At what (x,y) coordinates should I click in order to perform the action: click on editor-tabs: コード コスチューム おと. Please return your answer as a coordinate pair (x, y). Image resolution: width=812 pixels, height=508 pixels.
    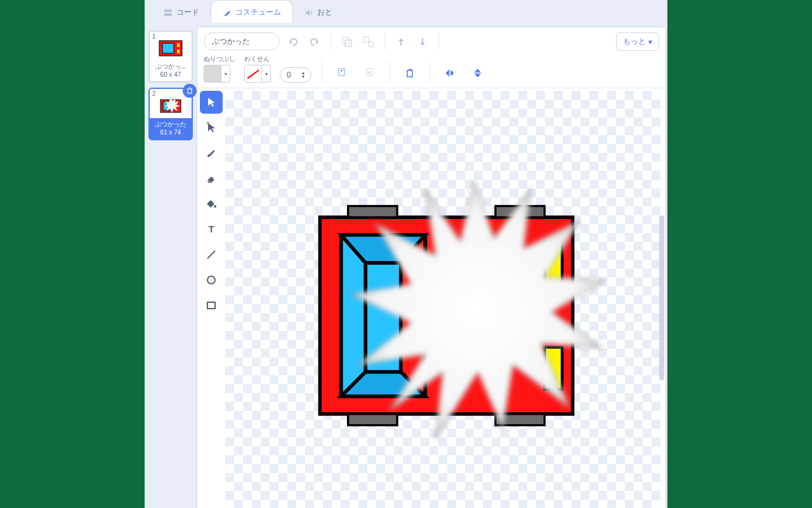
    Looking at the image, I should click on (406, 11).